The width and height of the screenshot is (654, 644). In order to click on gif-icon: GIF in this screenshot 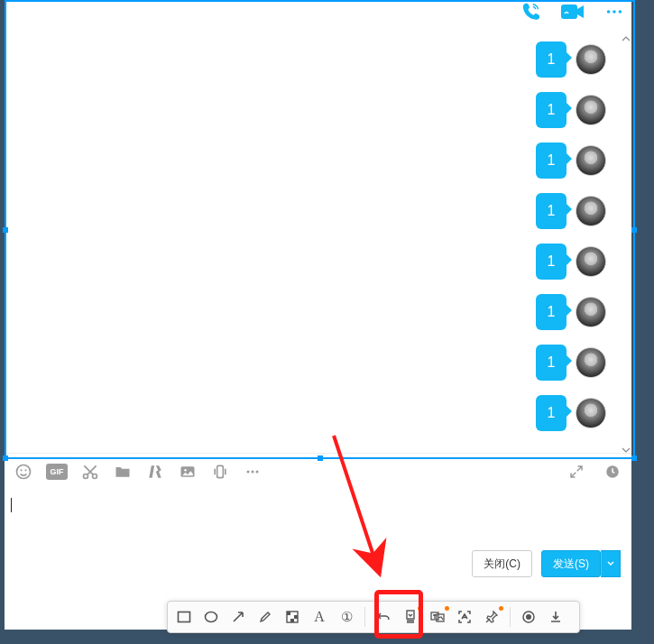, I will do `click(57, 472)`.